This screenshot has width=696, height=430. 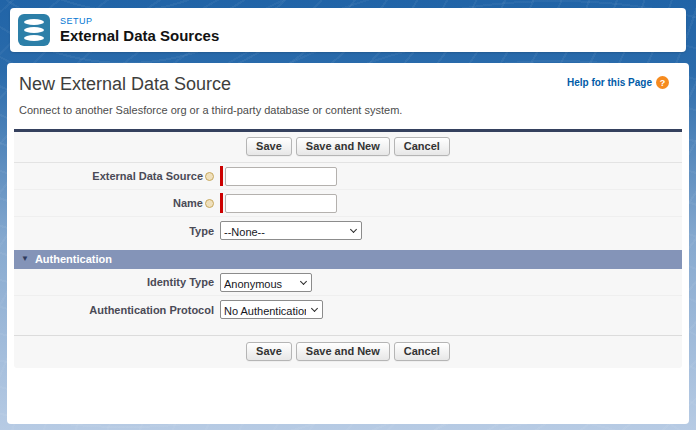 What do you see at coordinates (348, 204) in the screenshot?
I see `name-row: Name` at bounding box center [348, 204].